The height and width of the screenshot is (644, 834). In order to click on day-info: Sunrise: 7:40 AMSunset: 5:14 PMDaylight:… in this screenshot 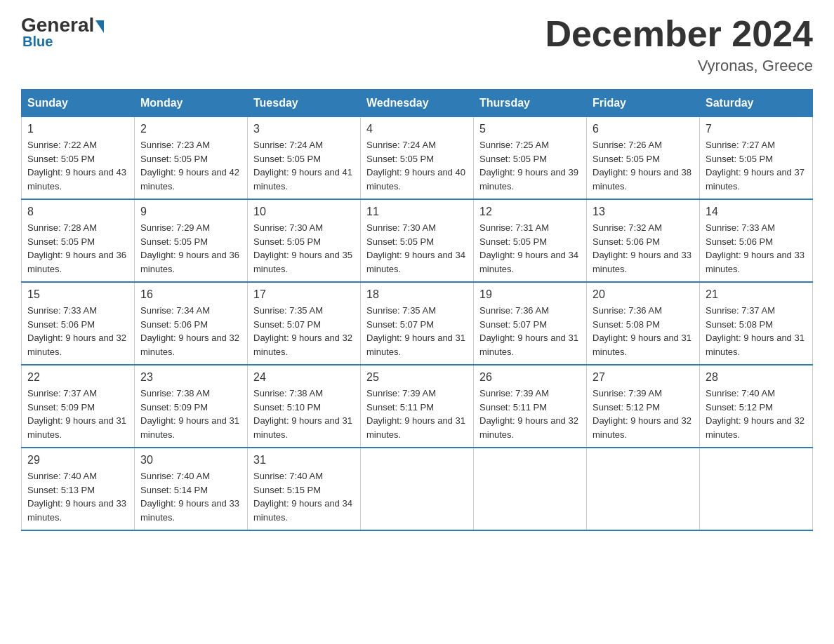, I will do `click(191, 497)`.